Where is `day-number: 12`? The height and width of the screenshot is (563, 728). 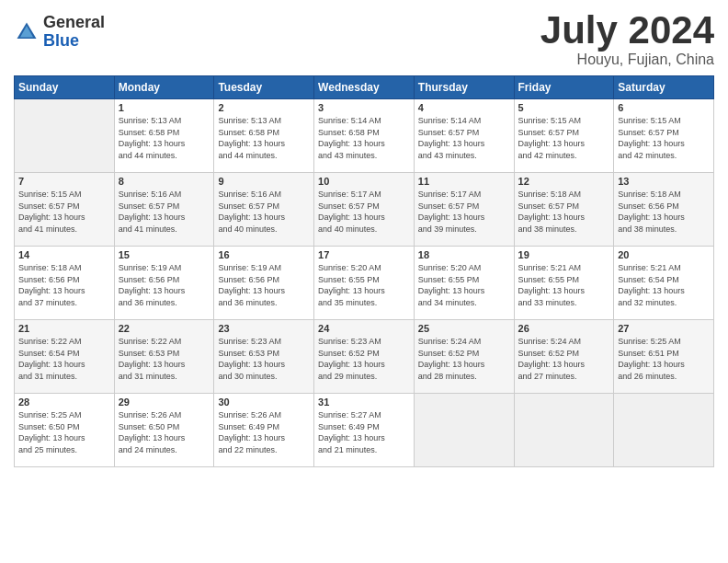
day-number: 12 is located at coordinates (564, 181).